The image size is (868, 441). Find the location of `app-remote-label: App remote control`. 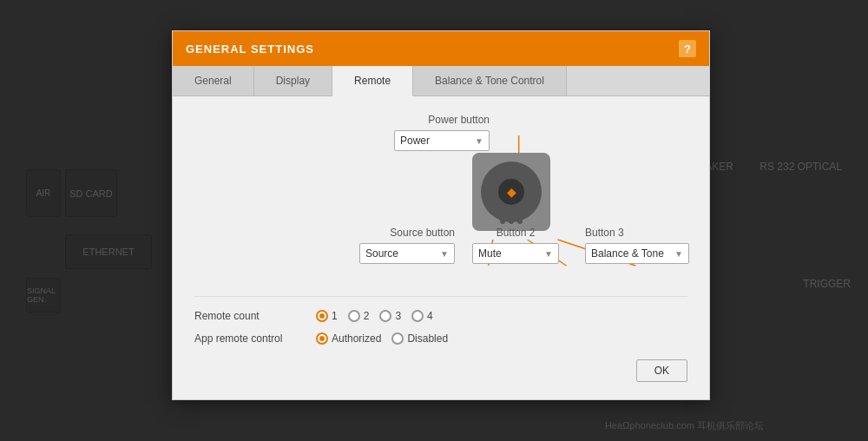

app-remote-label: App remote control is located at coordinates (255, 339).